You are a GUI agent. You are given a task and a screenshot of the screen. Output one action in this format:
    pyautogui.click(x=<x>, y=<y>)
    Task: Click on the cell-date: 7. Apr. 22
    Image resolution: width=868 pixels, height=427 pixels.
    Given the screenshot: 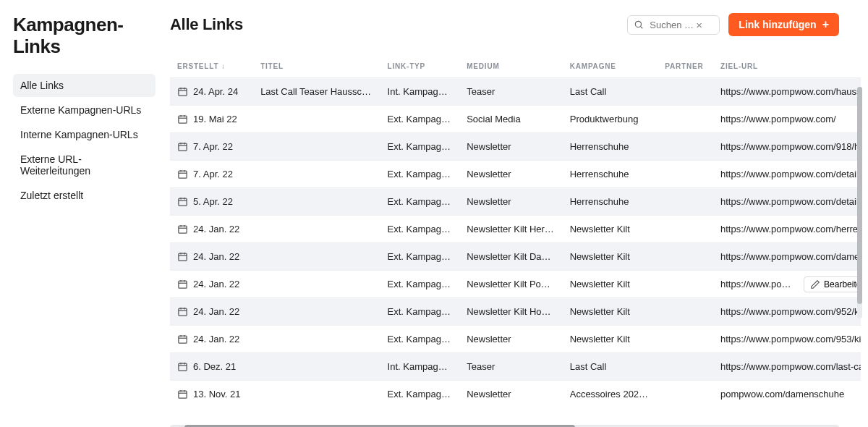 What is the action you would take?
    pyautogui.click(x=213, y=146)
    